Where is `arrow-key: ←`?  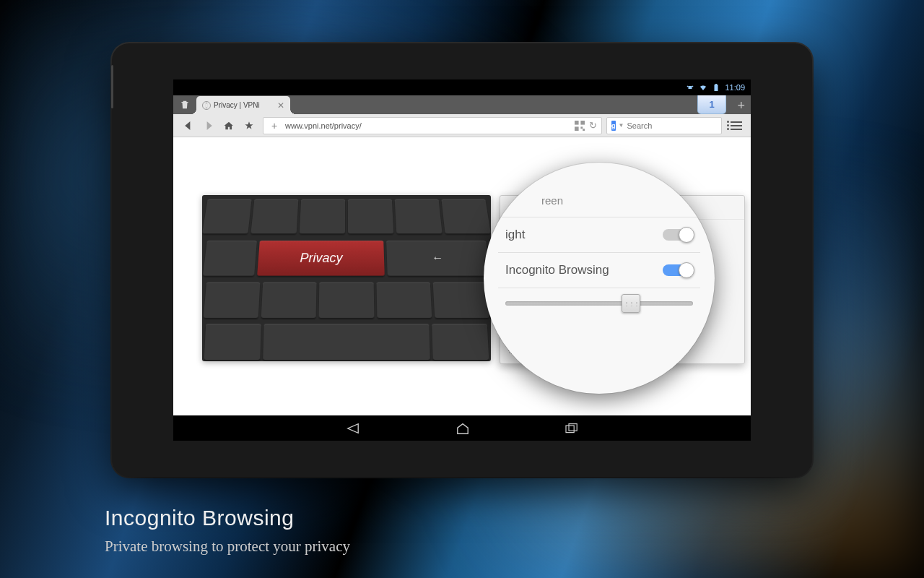 arrow-key: ← is located at coordinates (439, 259).